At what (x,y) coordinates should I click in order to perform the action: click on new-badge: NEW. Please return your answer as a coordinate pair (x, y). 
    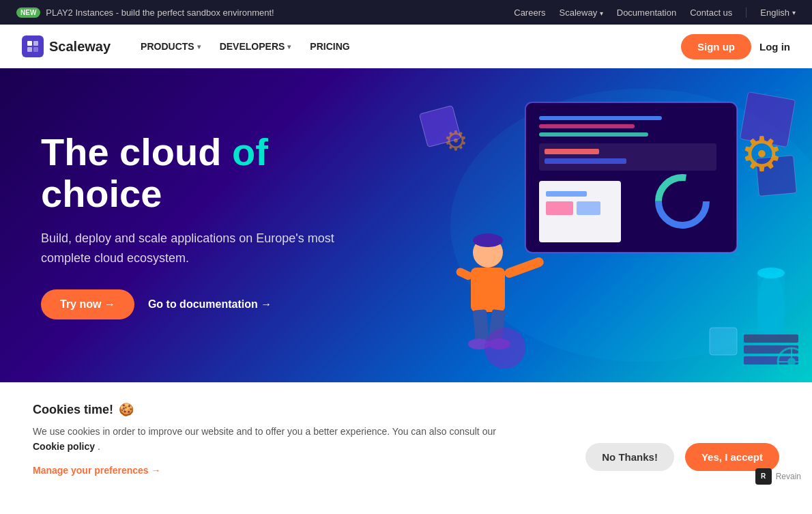
    Looking at the image, I should click on (29, 12).